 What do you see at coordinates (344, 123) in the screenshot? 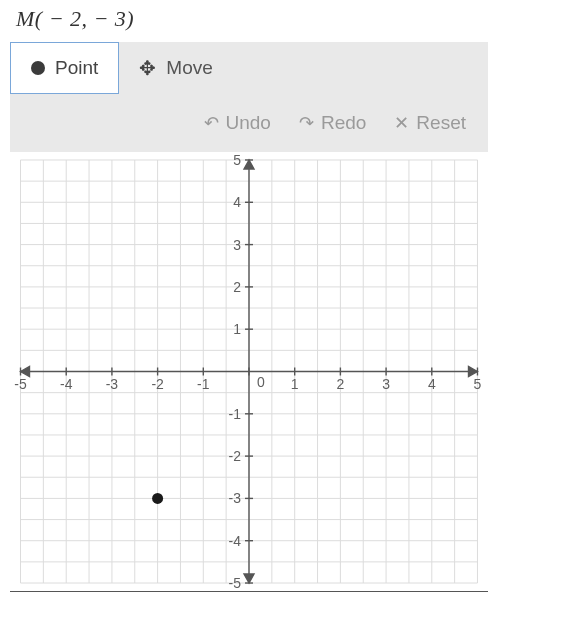
I see `redo-label: Redo` at bounding box center [344, 123].